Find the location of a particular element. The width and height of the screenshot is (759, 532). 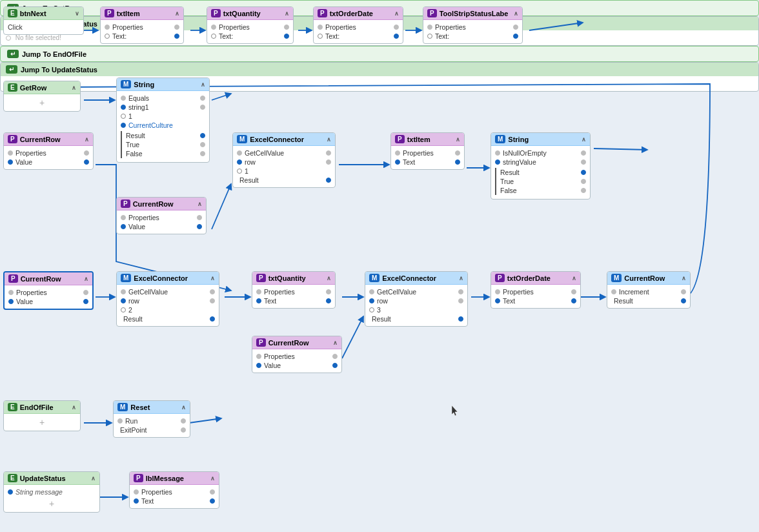

txt-quantity-node-1: P txtQuantity ∧ Properties Text: is located at coordinates (250, 25).